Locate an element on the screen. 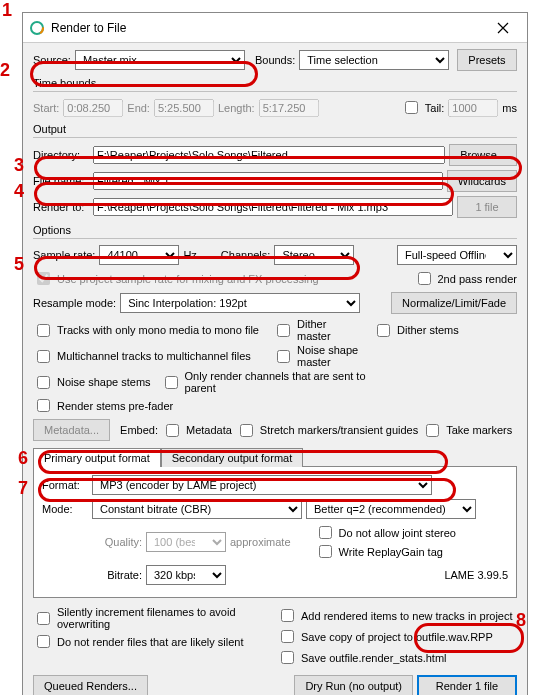 This screenshot has height=695, width=537. start-input is located at coordinates (93, 108).